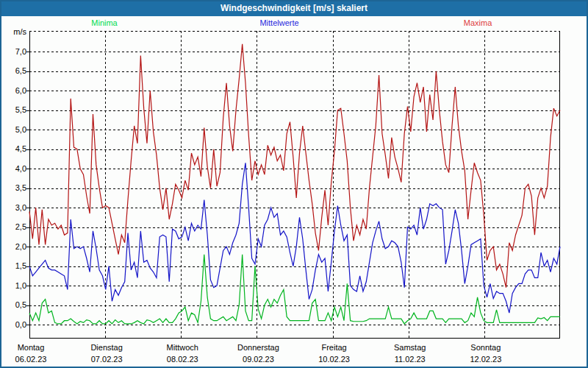 The height and width of the screenshot is (368, 588). Describe the element at coordinates (14, 305) in the screenshot. I see `y-tick-label: 0,5` at that location.